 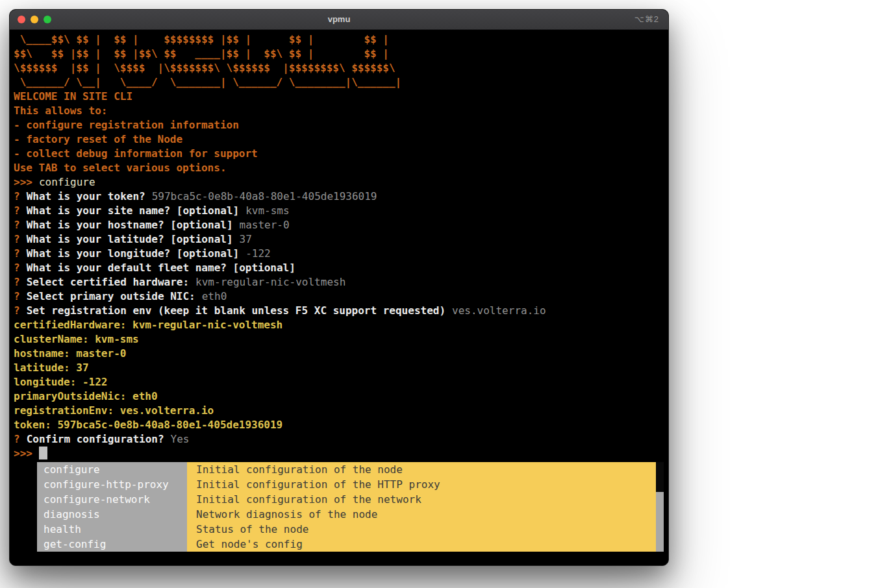 What do you see at coordinates (341, 297) in the screenshot?
I see `prompt-question-line: ?Select primary outside NIC:eth0` at bounding box center [341, 297].